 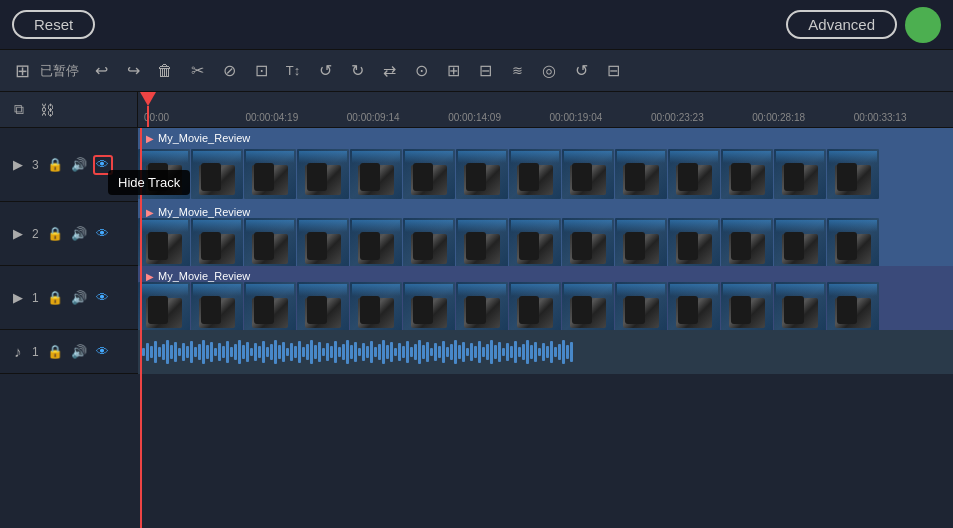 What do you see at coordinates (923, 25) in the screenshot?
I see `green-button` at bounding box center [923, 25].